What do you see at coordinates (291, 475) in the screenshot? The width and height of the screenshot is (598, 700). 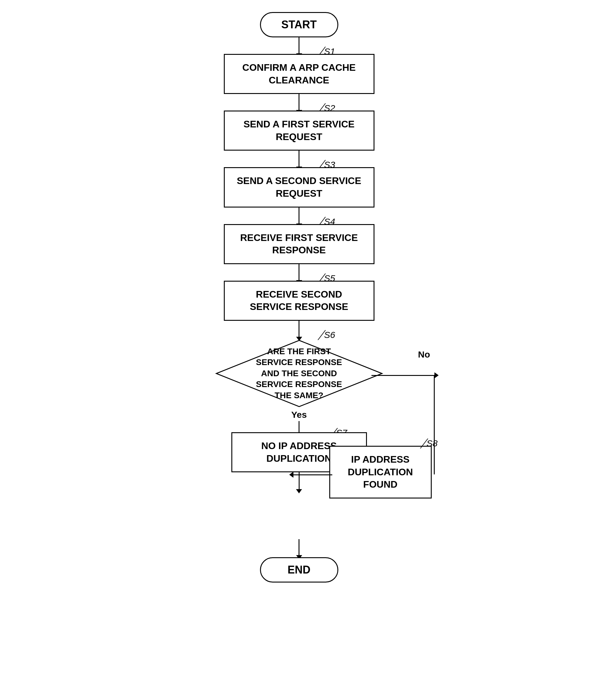 I see `s8-arrowhead-left` at bounding box center [291, 475].